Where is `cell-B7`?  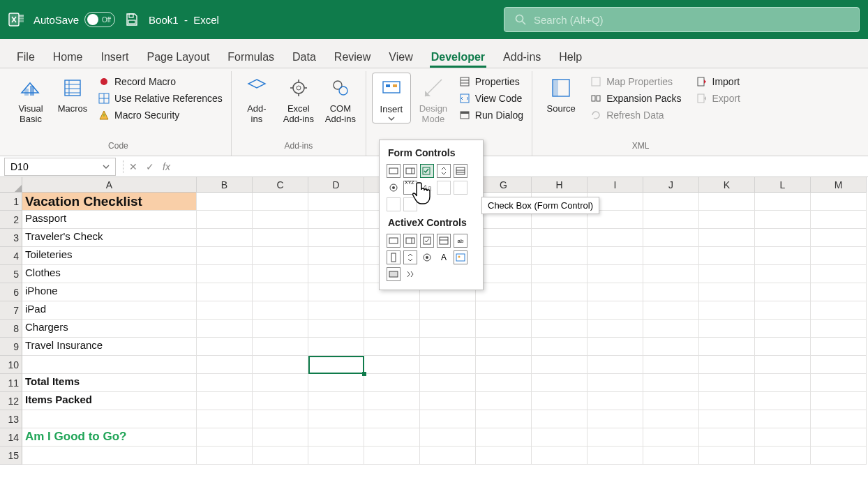
cell-B7 is located at coordinates (225, 310).